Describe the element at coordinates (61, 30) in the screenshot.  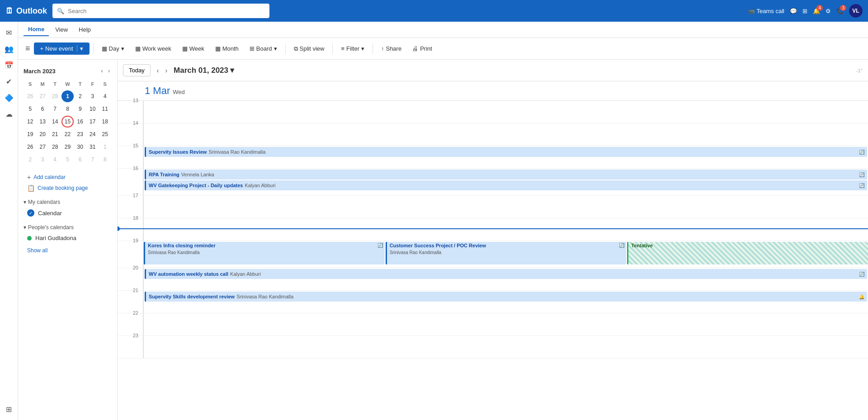
I see `nav-view: View` at that location.